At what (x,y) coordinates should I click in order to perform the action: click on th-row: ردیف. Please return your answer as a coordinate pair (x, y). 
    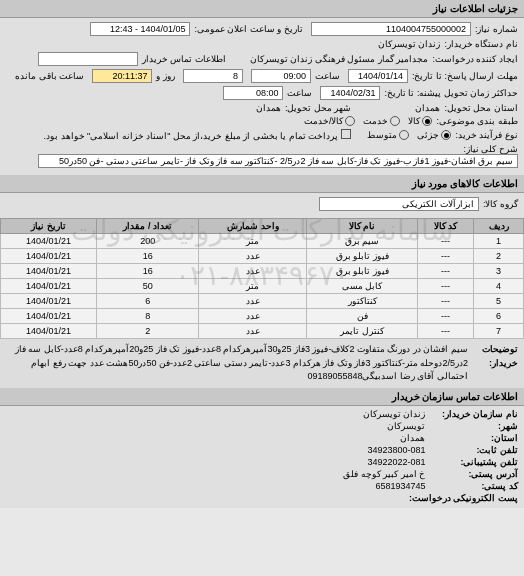
    Looking at the image, I should click on (499, 226).